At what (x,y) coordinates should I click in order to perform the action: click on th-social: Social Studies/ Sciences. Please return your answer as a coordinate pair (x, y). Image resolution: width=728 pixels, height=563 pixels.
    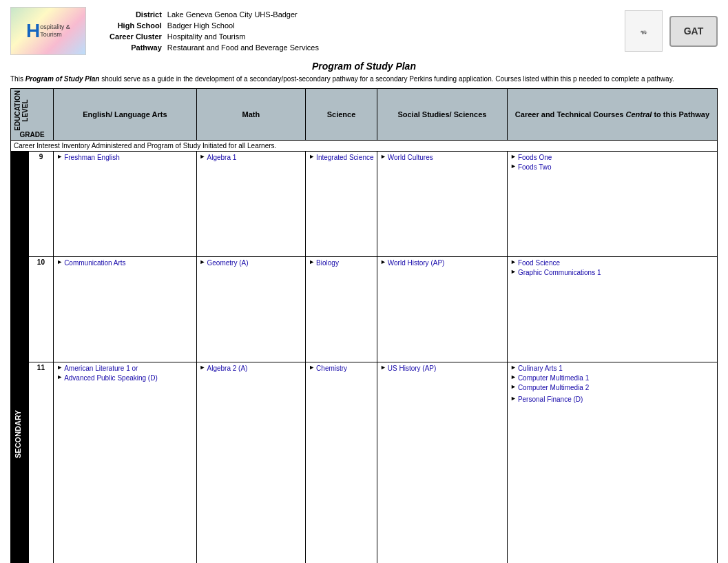
    Looking at the image, I should click on (442, 114).